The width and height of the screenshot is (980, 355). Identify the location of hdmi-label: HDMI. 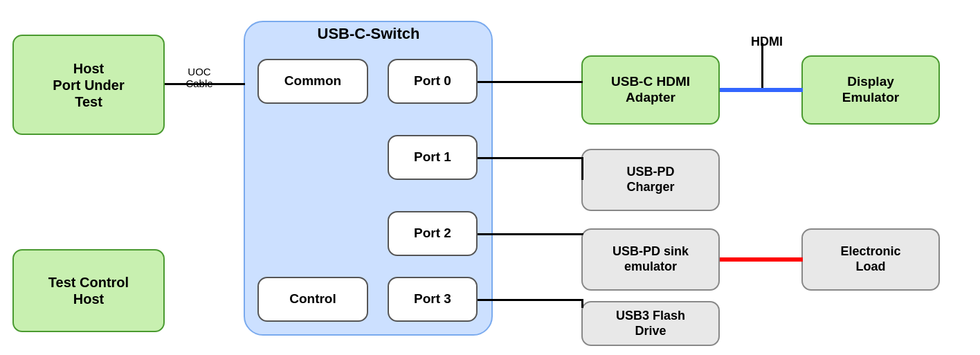
(767, 42).